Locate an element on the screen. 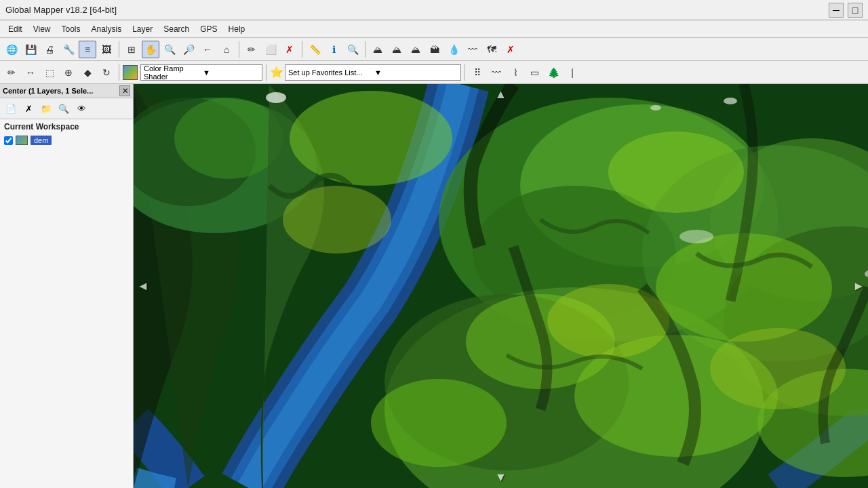 The height and width of the screenshot is (488, 868). panel-zoom-button: 🔍 is located at coordinates (64, 108).